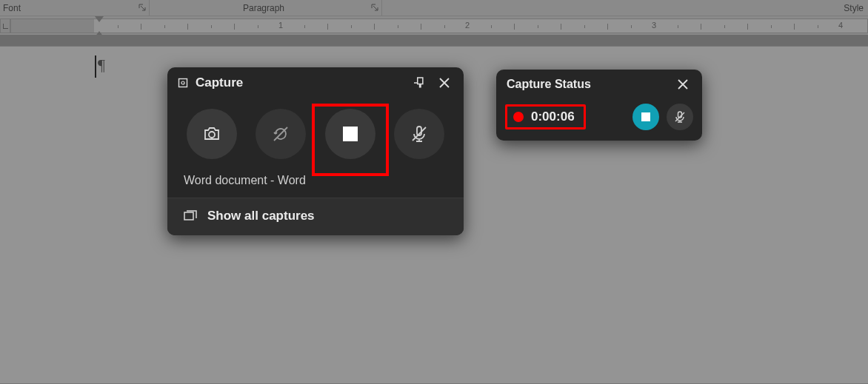 This screenshot has width=868, height=384. What do you see at coordinates (646, 117) in the screenshot?
I see `stop-icon` at bounding box center [646, 117].